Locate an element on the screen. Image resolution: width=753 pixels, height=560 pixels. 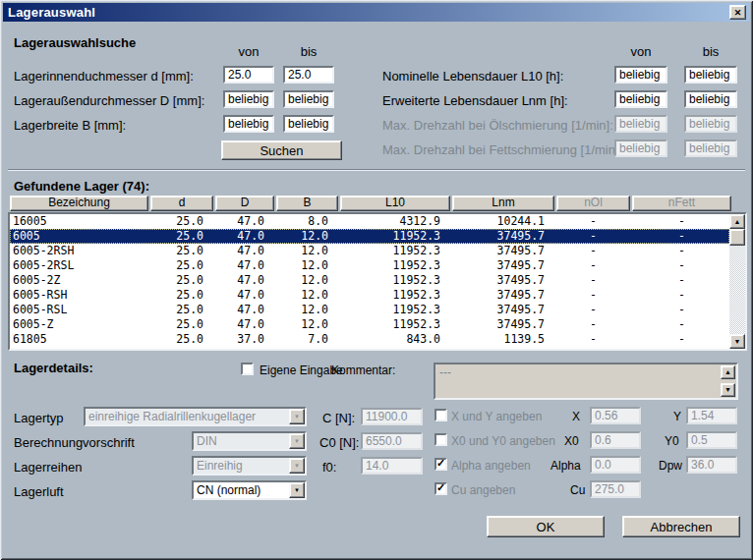
titlebar: Lagerauswahl ✕ is located at coordinates (376, 12).